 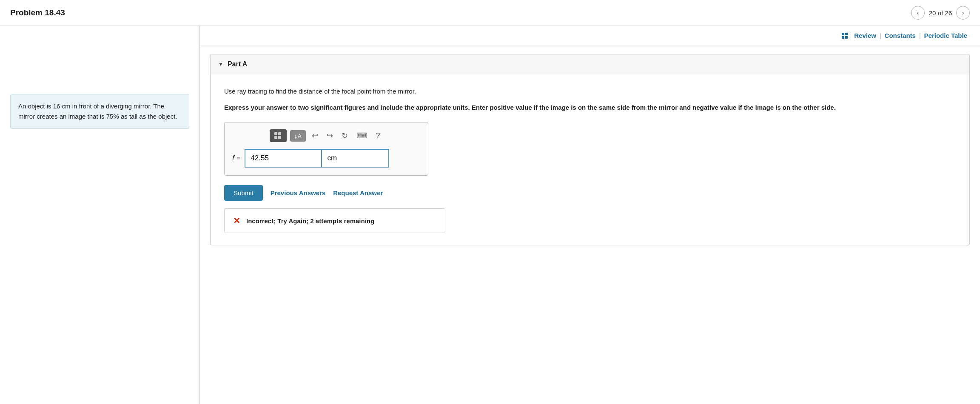 I want to click on submit-button: Submit, so click(x=243, y=193).